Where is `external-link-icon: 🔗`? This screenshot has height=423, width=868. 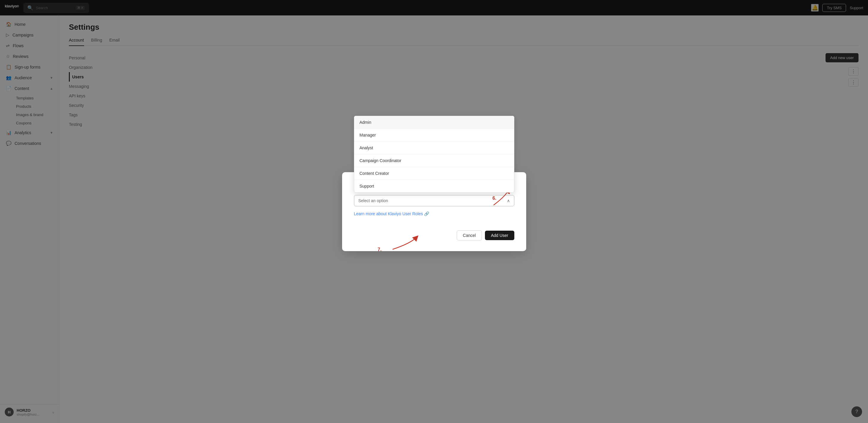
external-link-icon: 🔗 is located at coordinates (427, 214).